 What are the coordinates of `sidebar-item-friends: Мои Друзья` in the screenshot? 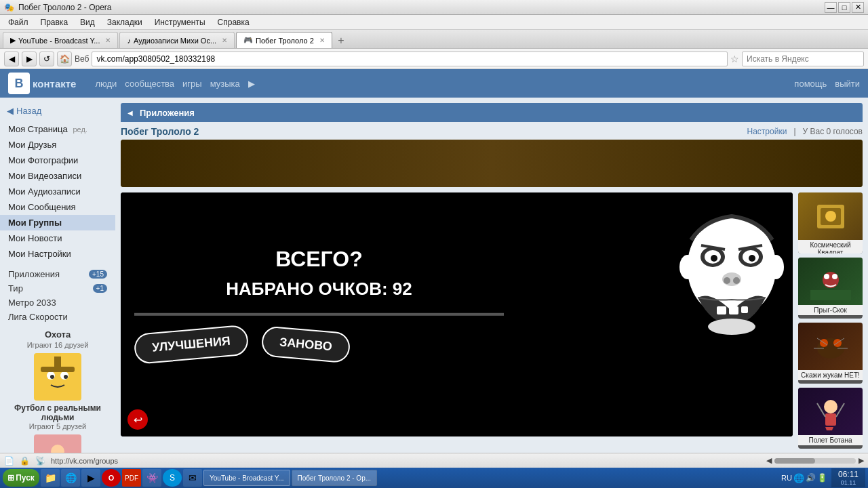 It's located at (58, 145).